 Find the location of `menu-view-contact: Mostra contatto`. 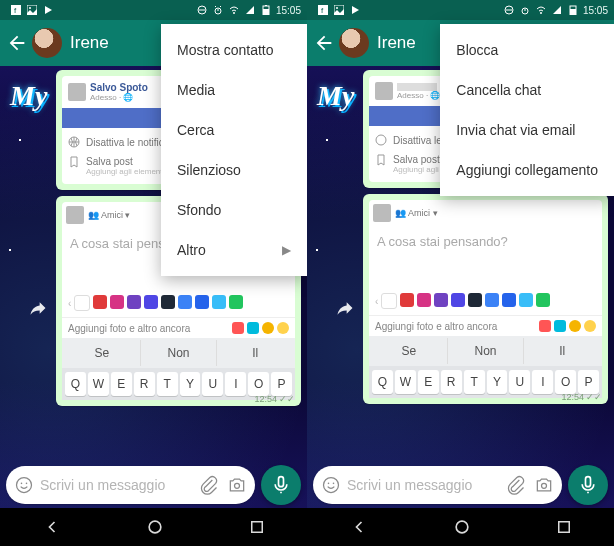

menu-view-contact: Mostra contatto is located at coordinates (234, 50).